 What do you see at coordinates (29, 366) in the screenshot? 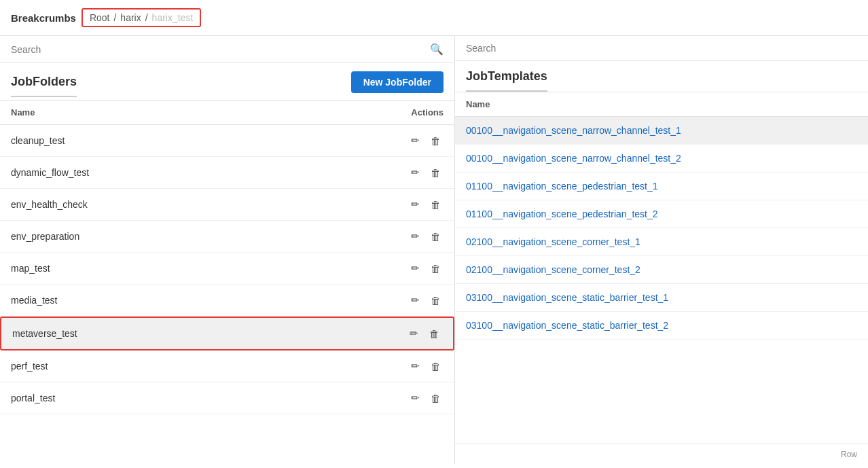
I see `folder-name: perf_test` at bounding box center [29, 366].